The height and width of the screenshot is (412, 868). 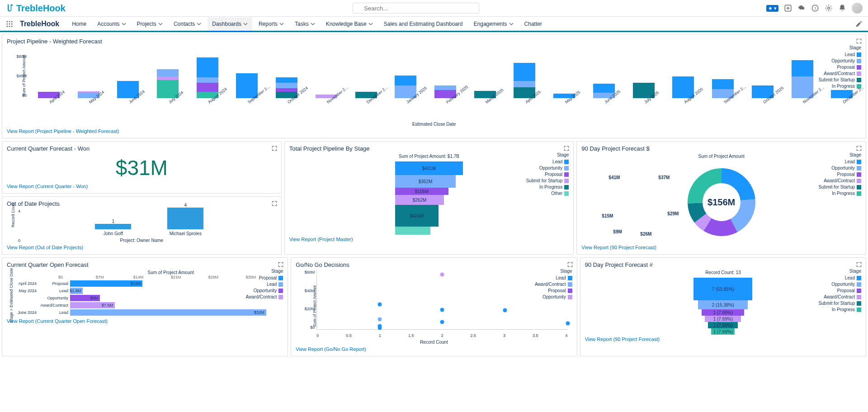 I want to click on avatar, so click(x=857, y=8).